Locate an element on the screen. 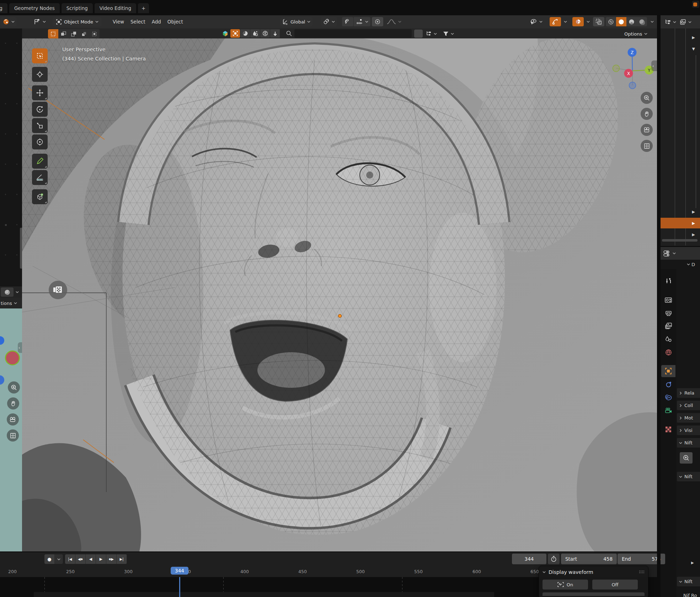  waveform-partial-widget is located at coordinates (594, 594).